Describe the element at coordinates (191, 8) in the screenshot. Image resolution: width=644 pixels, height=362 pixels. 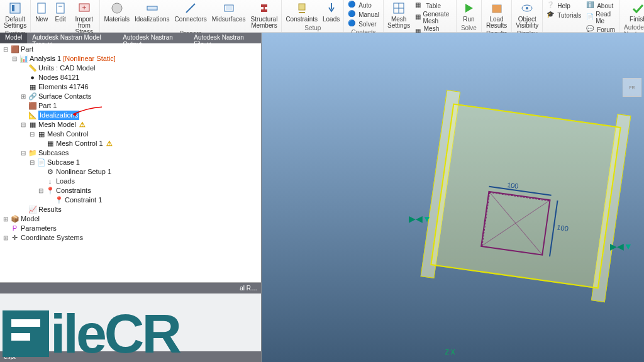
I see `connectors-icon` at that location.